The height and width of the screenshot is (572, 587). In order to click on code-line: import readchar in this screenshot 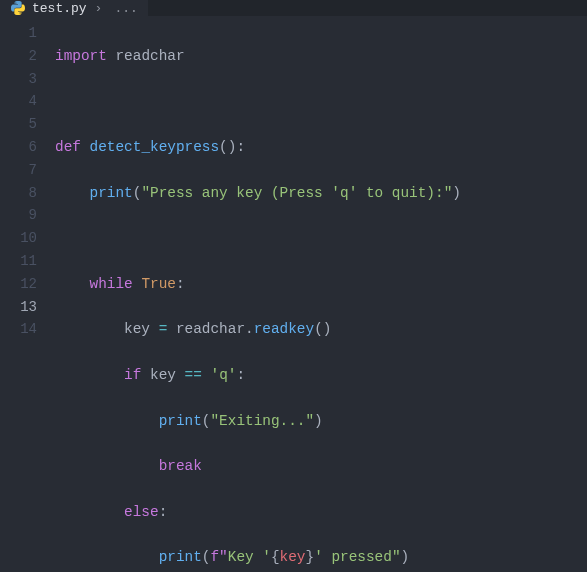, I will do `click(321, 56)`.